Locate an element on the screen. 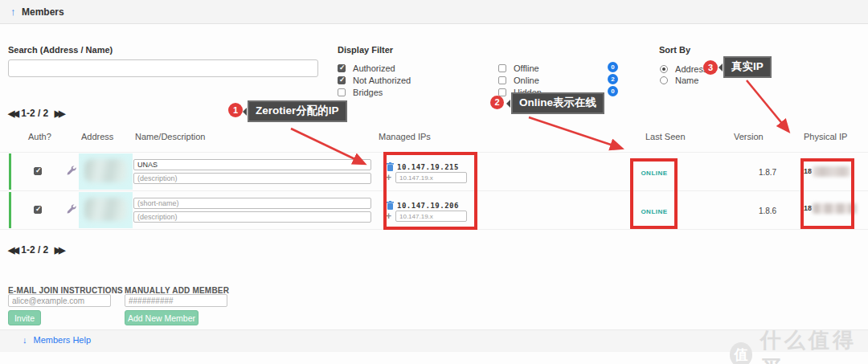 The width and height of the screenshot is (868, 364). managed-ip-value: 10.147.19.215 is located at coordinates (428, 167).